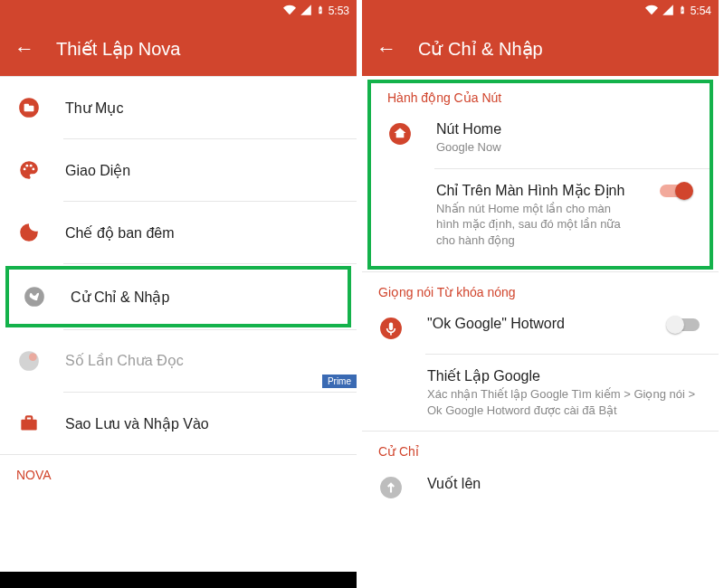 This screenshot has height=588, width=724. I want to click on item-swipe-up: Vuốt lên, so click(540, 488).